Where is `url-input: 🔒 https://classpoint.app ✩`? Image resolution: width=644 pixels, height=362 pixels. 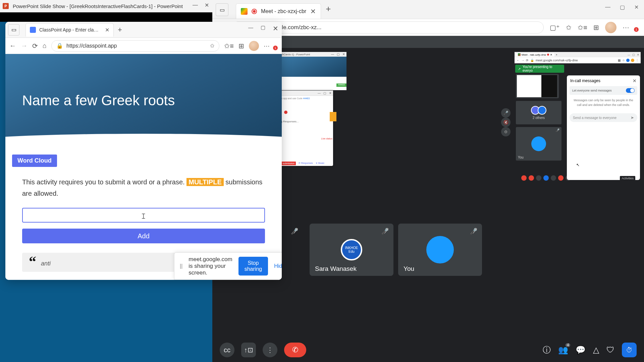
url-input: 🔒 https://classpoint.app ✩ is located at coordinates (136, 46).